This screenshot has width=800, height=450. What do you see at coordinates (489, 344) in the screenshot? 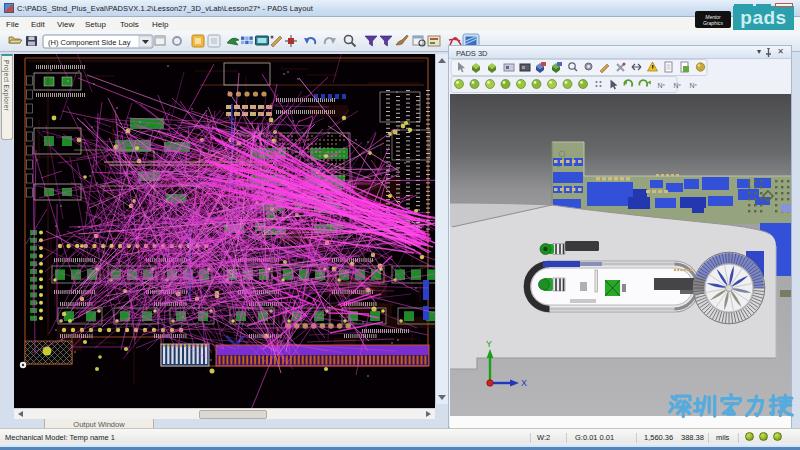
I see `svg-text: Y` at bounding box center [489, 344].